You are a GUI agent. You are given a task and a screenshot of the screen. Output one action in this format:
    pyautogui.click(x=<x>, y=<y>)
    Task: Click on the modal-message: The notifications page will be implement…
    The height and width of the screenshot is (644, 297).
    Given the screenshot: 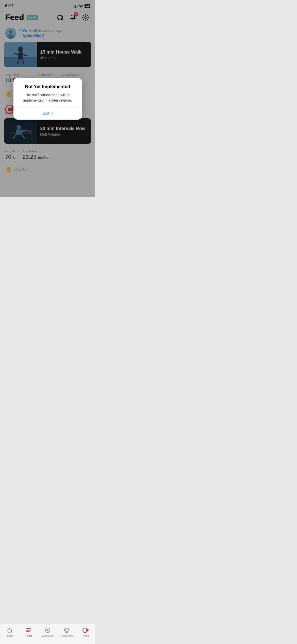 What is the action you would take?
    pyautogui.click(x=48, y=98)
    